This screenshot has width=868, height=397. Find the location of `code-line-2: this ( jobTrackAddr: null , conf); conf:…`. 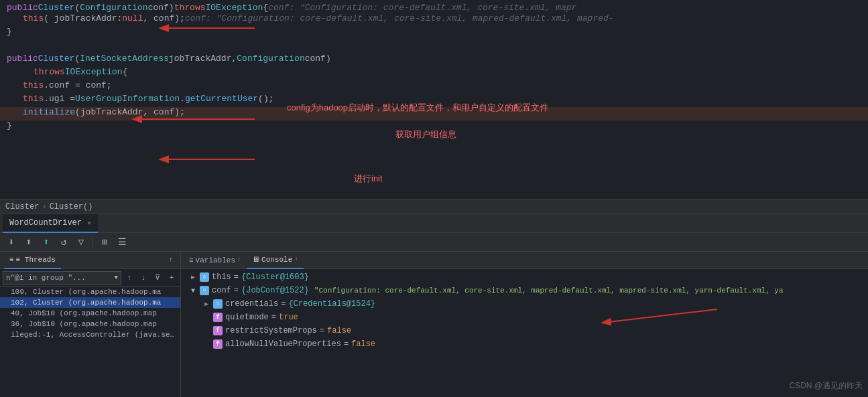

code-line-2: this ( jobTrackAddr: null , conf); conf:… is located at coordinates (434, 20).